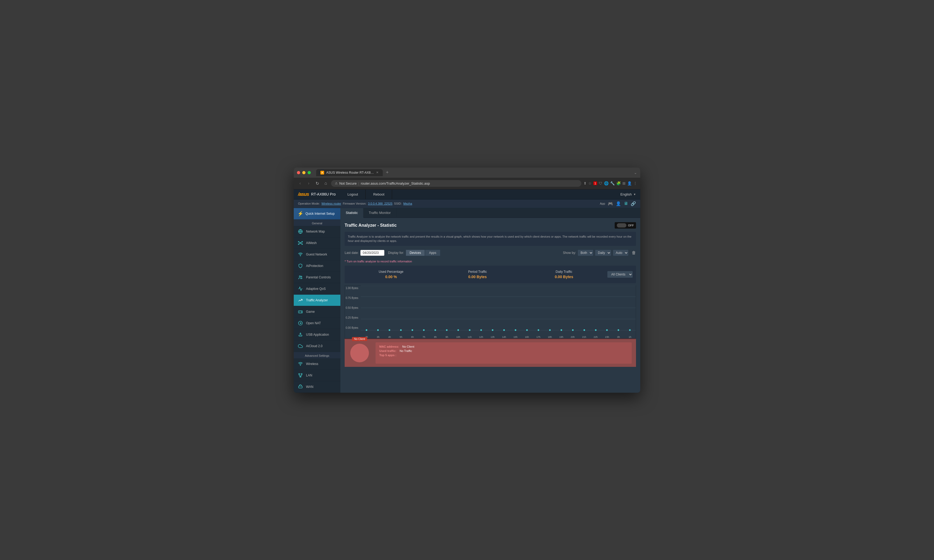 The image size is (934, 560). What do you see at coordinates (301, 254) in the screenshot?
I see `wifi-guest-icon` at bounding box center [301, 254].